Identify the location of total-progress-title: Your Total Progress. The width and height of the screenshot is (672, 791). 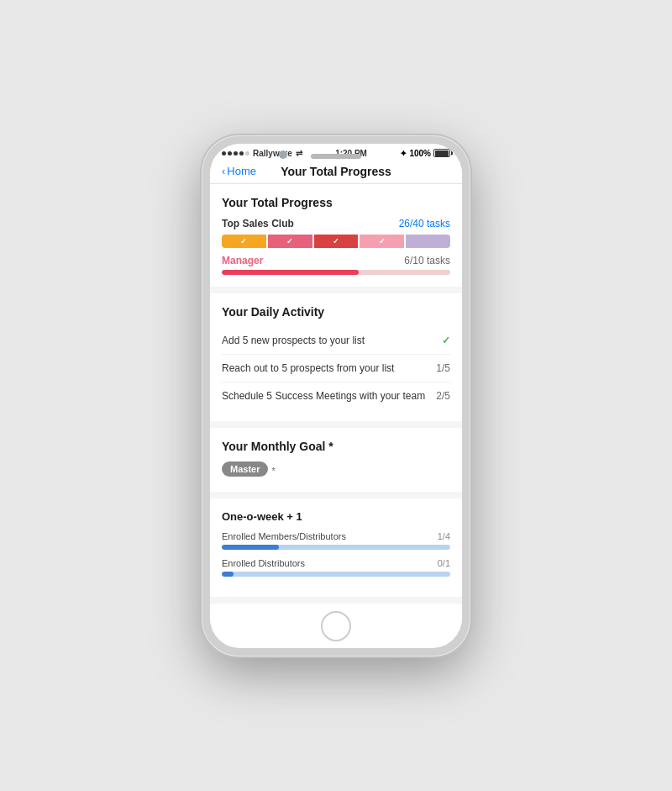
(336, 203).